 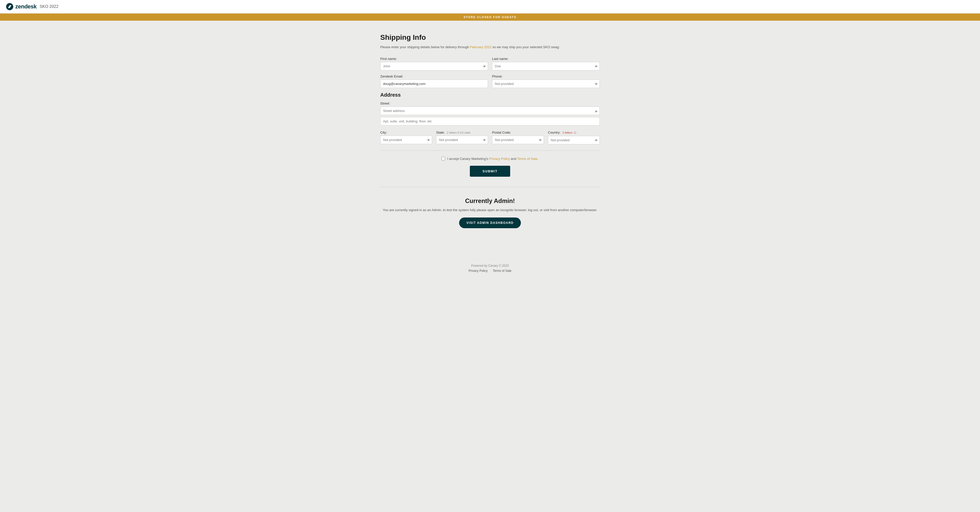 I want to click on footer-privacy-policy-link: Privacy Policy, so click(x=478, y=271).